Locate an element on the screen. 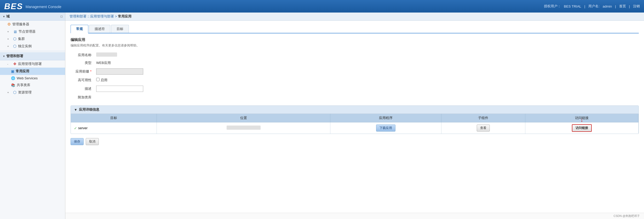 This screenshot has width=644, height=219. details-table: 目标 位置 应用程序 子组件 访问链接 ✓ server is located at coordinates (355, 124).